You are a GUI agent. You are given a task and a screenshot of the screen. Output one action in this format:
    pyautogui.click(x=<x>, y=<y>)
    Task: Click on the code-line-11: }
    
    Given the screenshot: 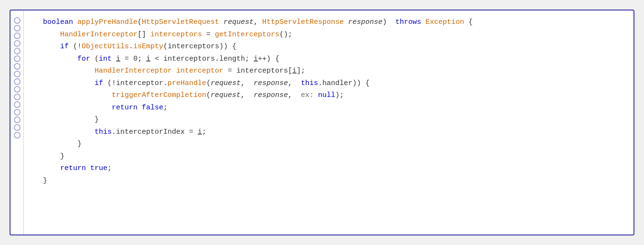 What is the action you would take?
    pyautogui.click(x=325, y=144)
    